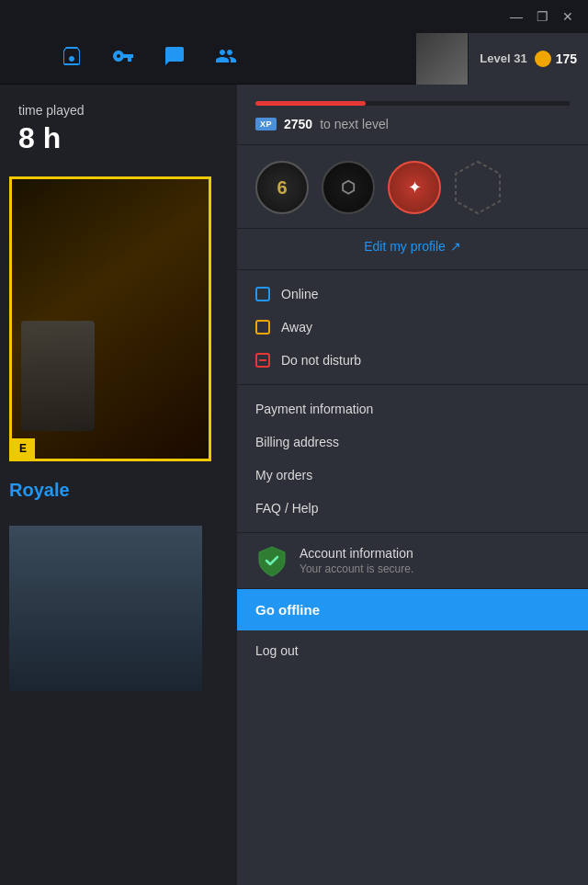 The image size is (588, 885). I want to click on badge-1-icon: 6, so click(281, 187).